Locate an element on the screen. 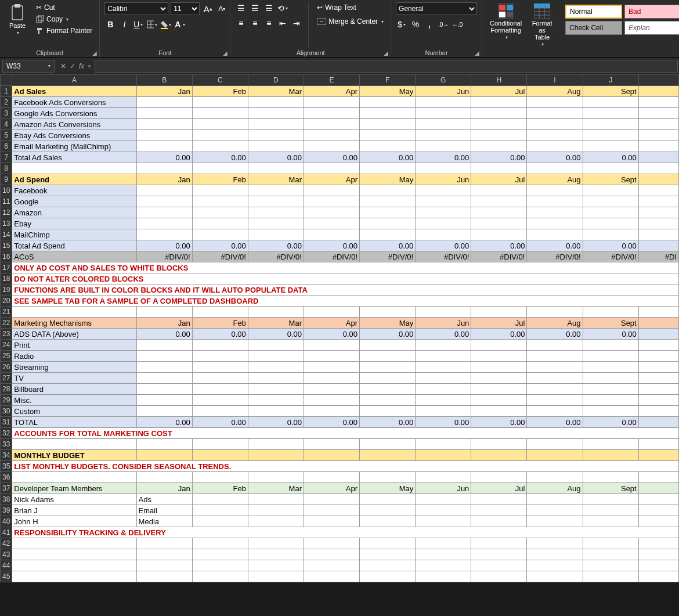 The image size is (679, 616). align-left-icon: ≡ is located at coordinates (241, 23).